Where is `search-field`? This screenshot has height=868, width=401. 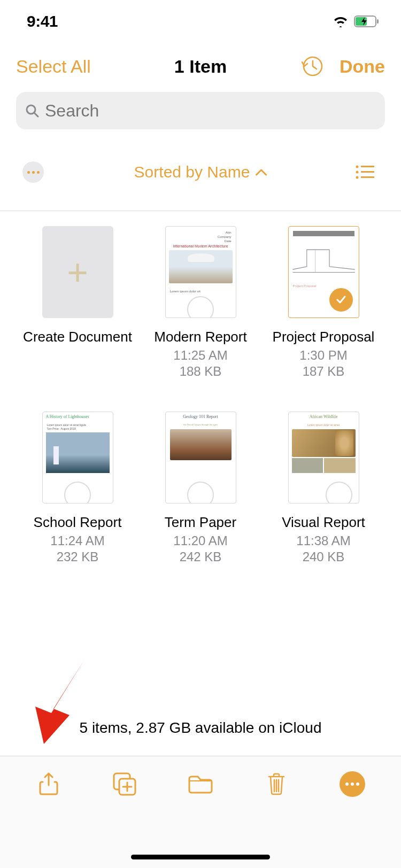 search-field is located at coordinates (200, 111).